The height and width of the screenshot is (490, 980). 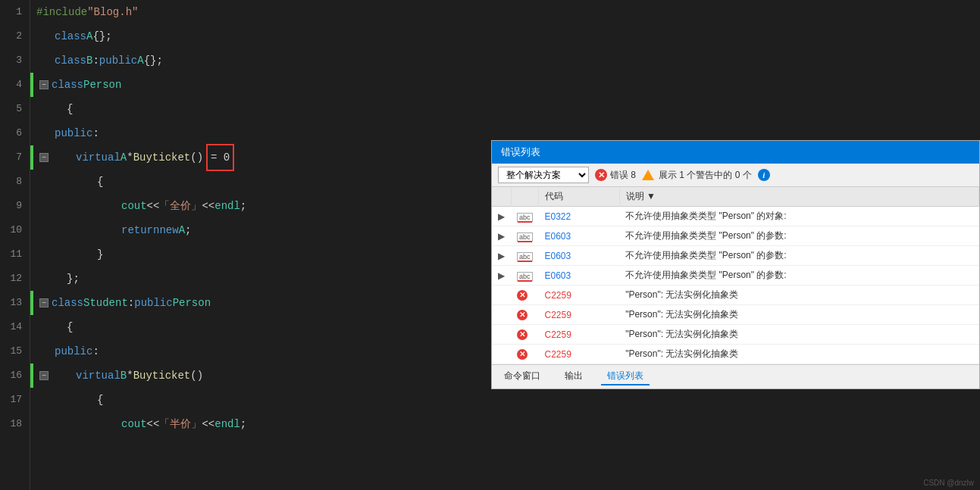 I want to click on code-line-1: #include"Blog.h", so click(x=505, y=12).